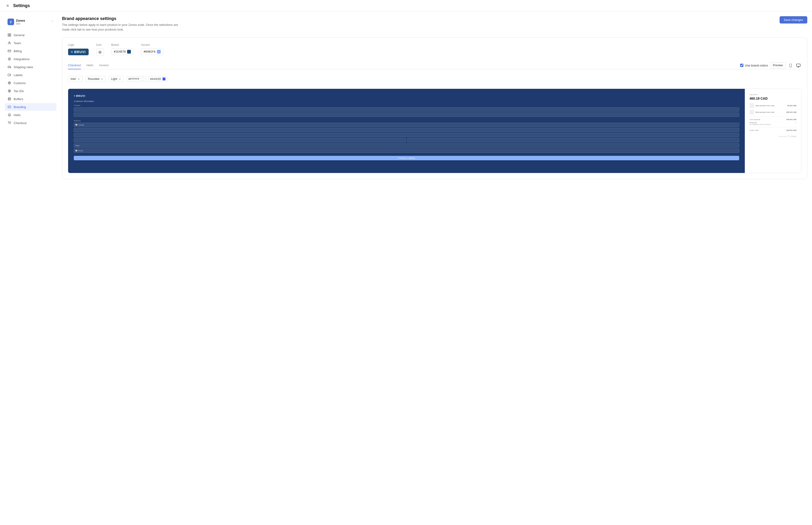 This screenshot has height=525, width=812. I want to click on city-postal-row, so click(407, 141).